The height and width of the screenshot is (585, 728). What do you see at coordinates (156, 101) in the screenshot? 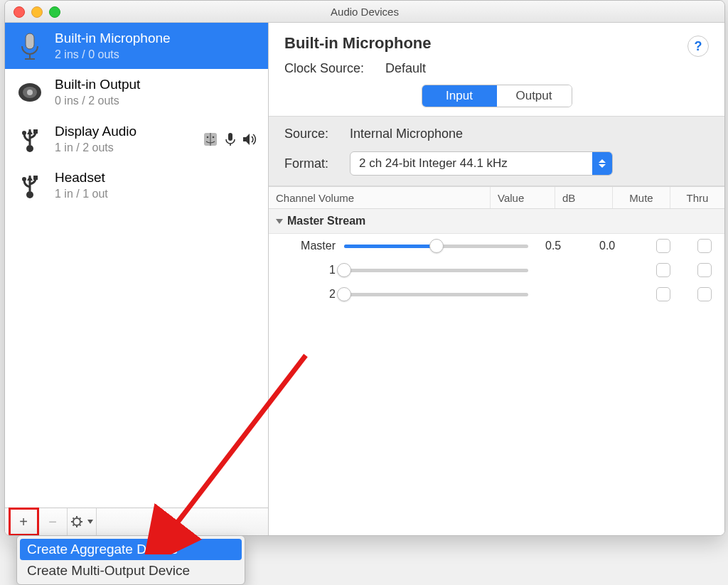
I see `device-sub: 0 ins / 2 outs` at bounding box center [156, 101].